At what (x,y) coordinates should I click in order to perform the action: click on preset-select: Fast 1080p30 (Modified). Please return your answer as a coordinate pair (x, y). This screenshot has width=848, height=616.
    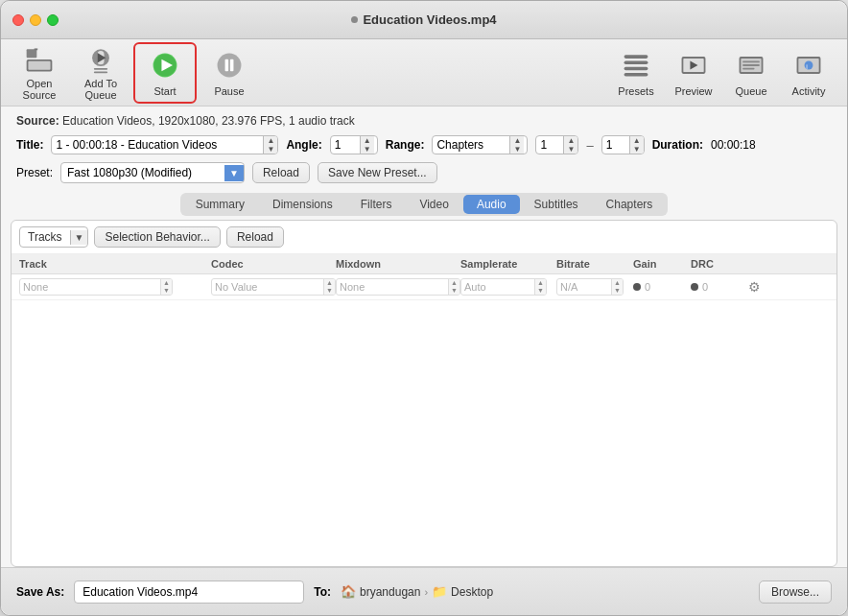
    Looking at the image, I should click on (143, 173).